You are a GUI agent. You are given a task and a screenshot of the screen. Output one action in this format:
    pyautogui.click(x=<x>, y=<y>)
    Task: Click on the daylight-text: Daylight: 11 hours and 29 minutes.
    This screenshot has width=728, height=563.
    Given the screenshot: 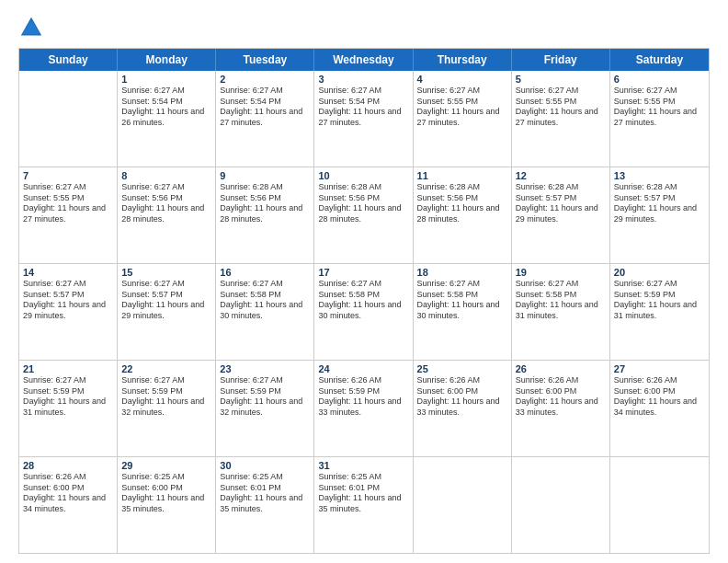 What is the action you would take?
    pyautogui.click(x=660, y=213)
    